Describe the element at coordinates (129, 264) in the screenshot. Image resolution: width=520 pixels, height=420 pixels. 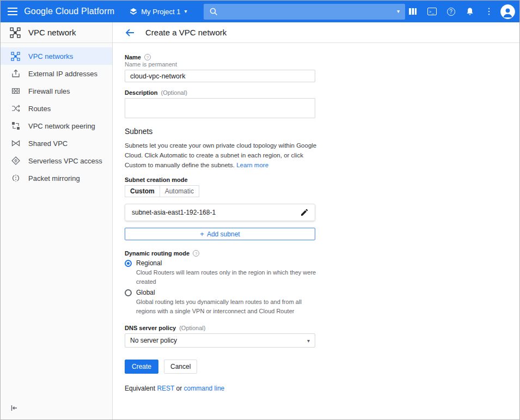
I see `radio-selected-icon` at that location.